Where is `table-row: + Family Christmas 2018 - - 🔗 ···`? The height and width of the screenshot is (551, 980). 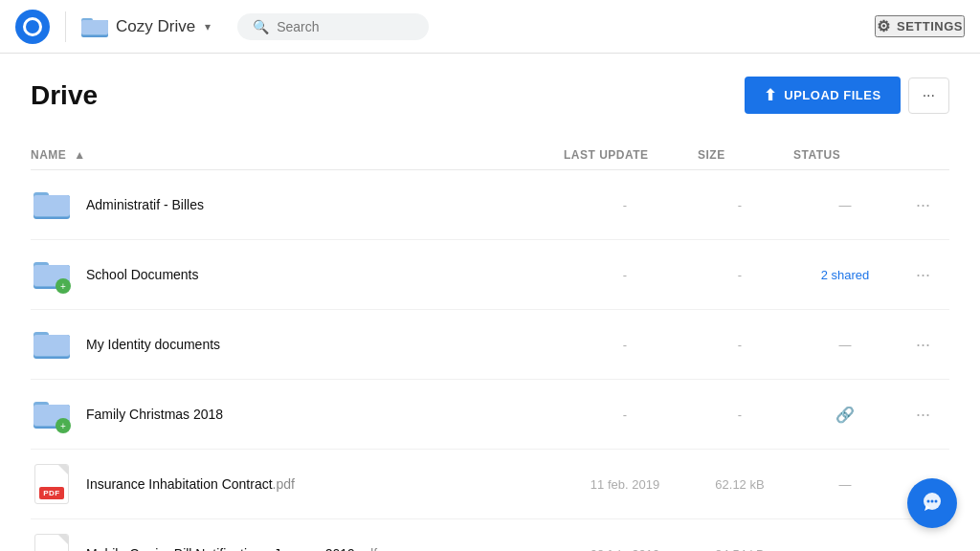
table-row: + Family Christmas 2018 - - 🔗 ··· is located at coordinates (490, 415).